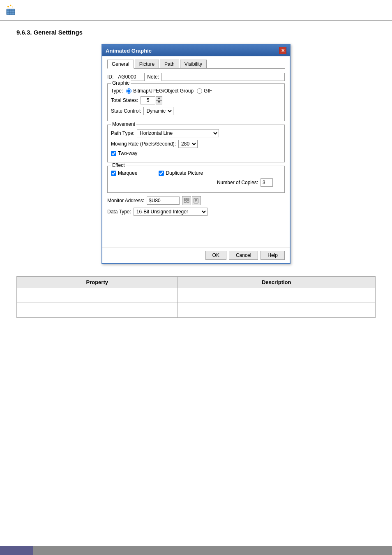 The height and width of the screenshot is (555, 392). Describe the element at coordinates (121, 64) in the screenshot. I see `tab-general: General` at that location.